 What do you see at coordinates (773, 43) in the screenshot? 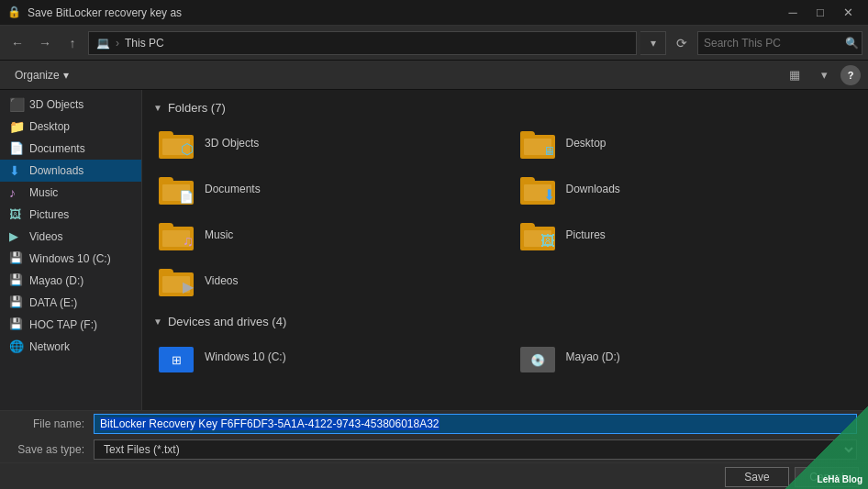
I see `search-input` at bounding box center [773, 43].